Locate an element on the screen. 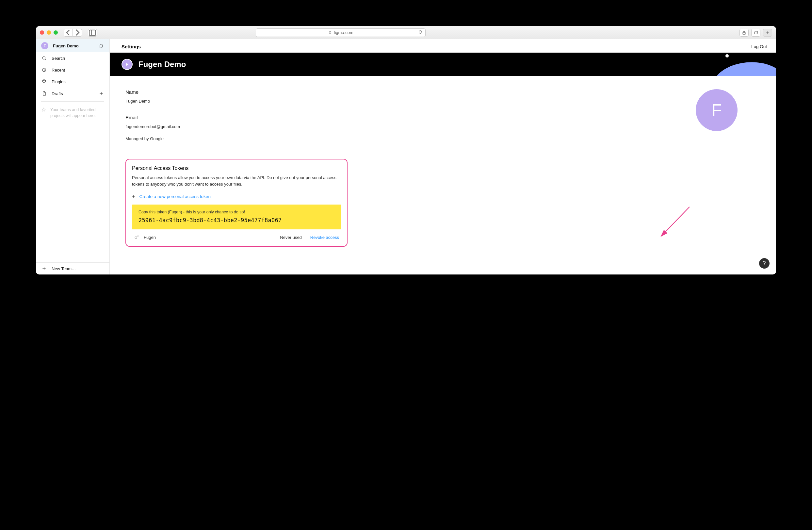 This screenshot has width=812, height=530. new-tab-button is located at coordinates (768, 33).